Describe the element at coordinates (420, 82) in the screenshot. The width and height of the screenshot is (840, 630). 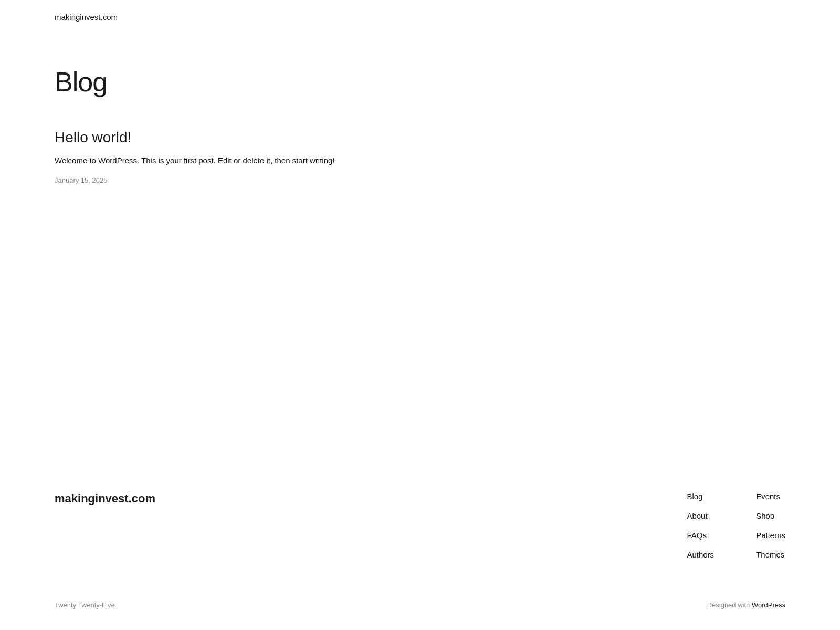
I see `page-title: Blog` at that location.